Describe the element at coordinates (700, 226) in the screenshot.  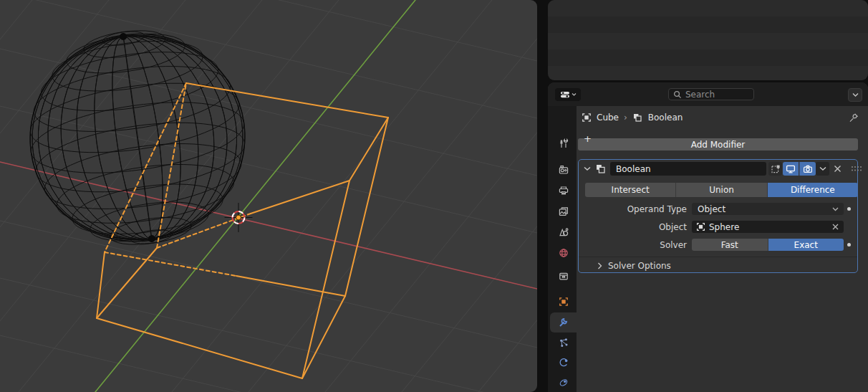
I see `mesh-object-icon` at that location.